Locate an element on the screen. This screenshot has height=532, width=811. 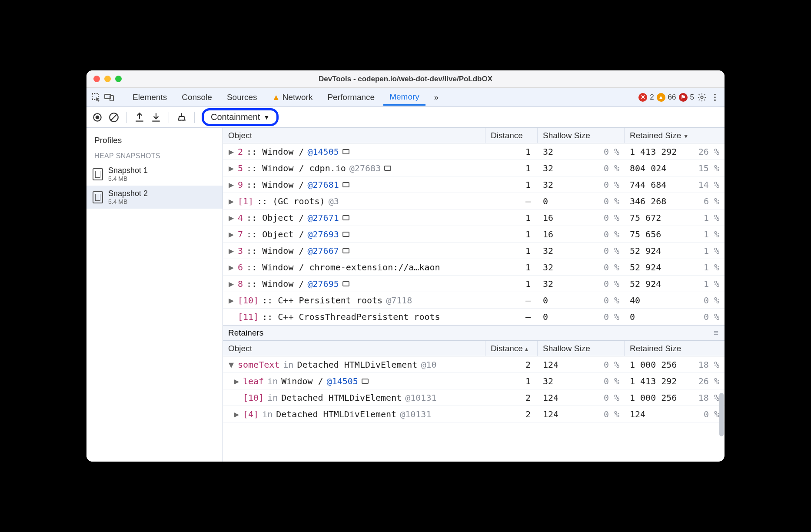
tab-console: Console is located at coordinates (197, 97).